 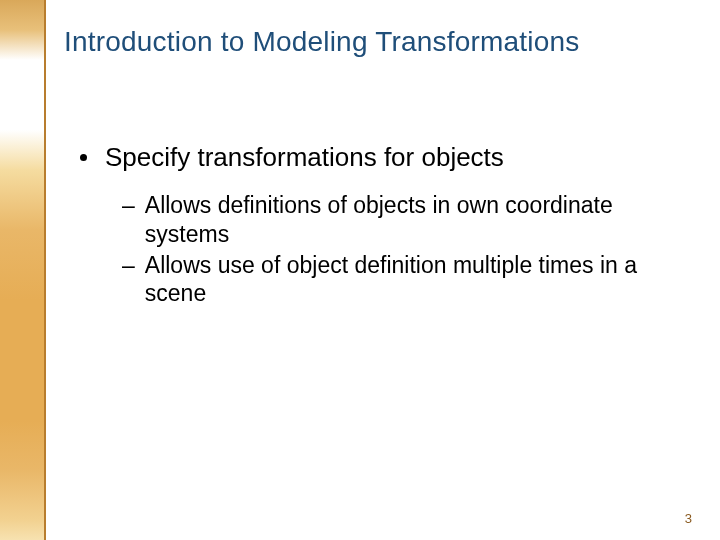 I want to click on bullet-level-2: – Allows use of object definition multip…, so click(x=382, y=280).